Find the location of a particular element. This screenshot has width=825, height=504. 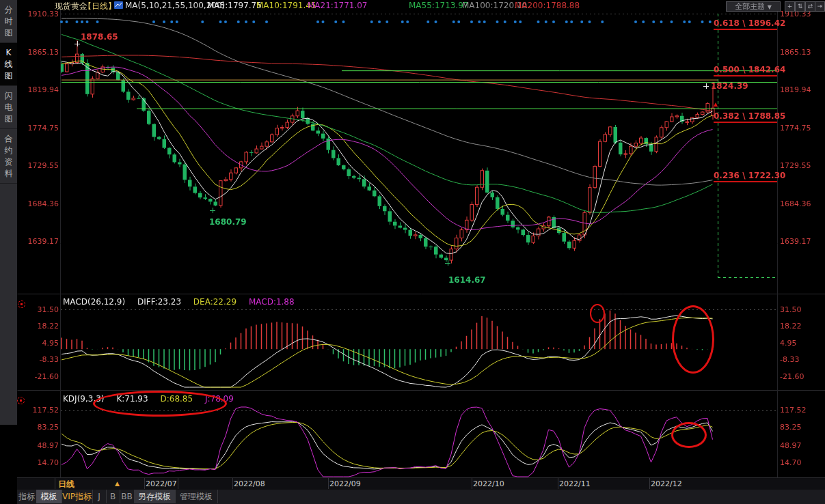

kdj-settings-icon is located at coordinates (21, 400).